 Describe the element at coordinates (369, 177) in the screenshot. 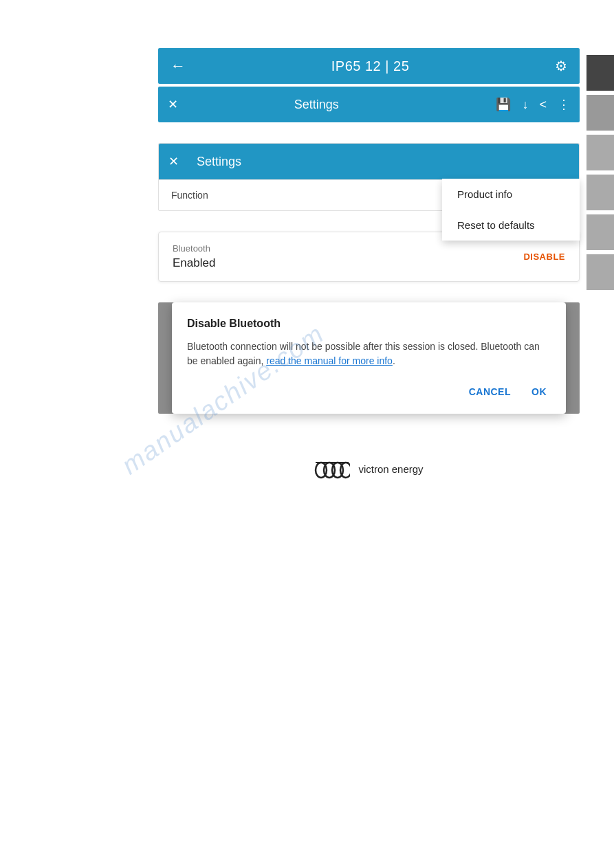

I see `settings-dropdown-container: ✕ Settings Function Product info Reset t…` at that location.